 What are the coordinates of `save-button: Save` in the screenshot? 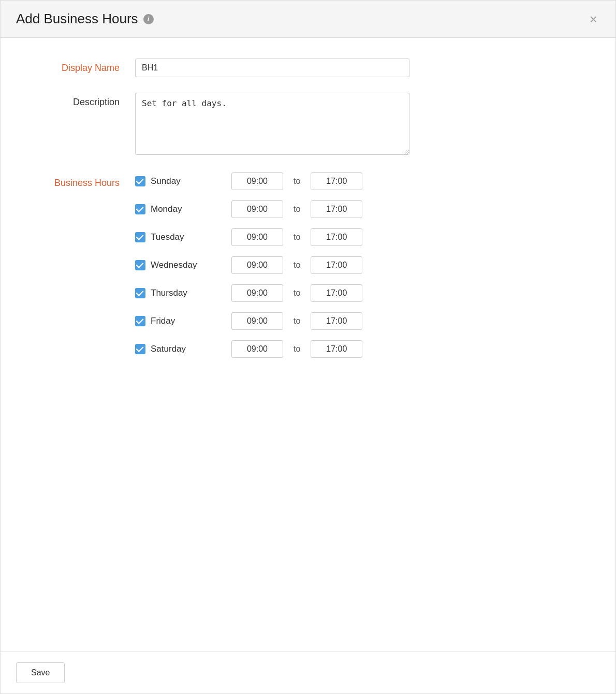 It's located at (40, 673).